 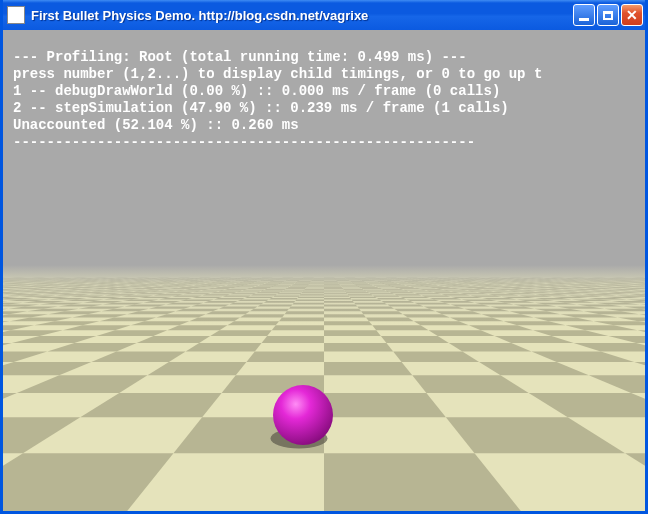 What do you see at coordinates (632, 15) in the screenshot?
I see `close-button: ✕` at bounding box center [632, 15].